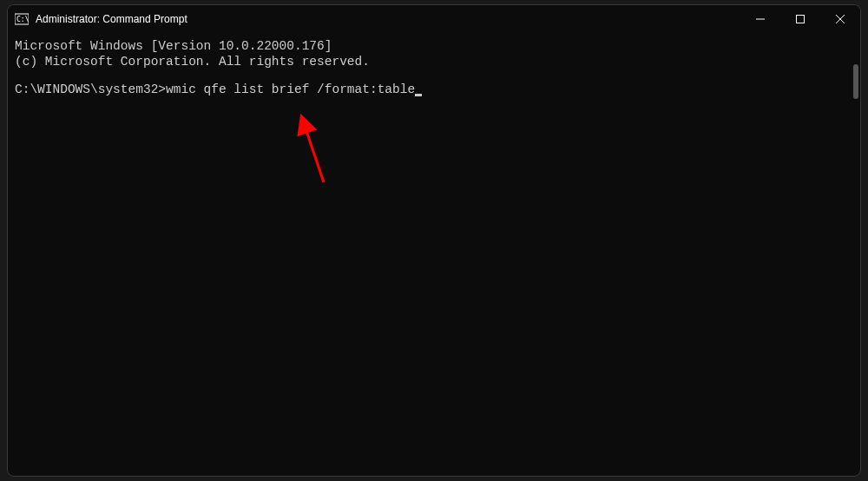  What do you see at coordinates (22, 19) in the screenshot?
I see `command-prompt-icon: C:\` at bounding box center [22, 19].